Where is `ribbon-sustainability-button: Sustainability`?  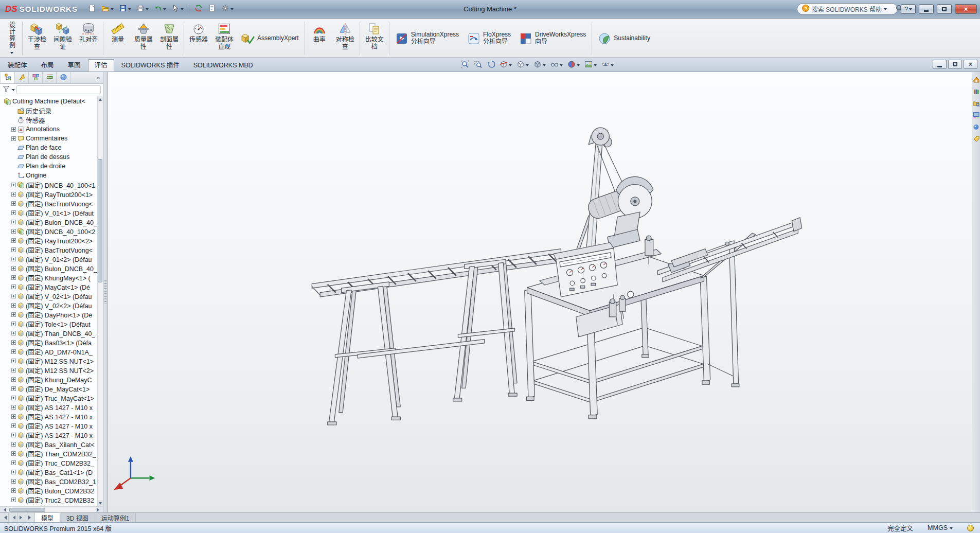 ribbon-sustainability-button: Sustainability is located at coordinates (624, 38).